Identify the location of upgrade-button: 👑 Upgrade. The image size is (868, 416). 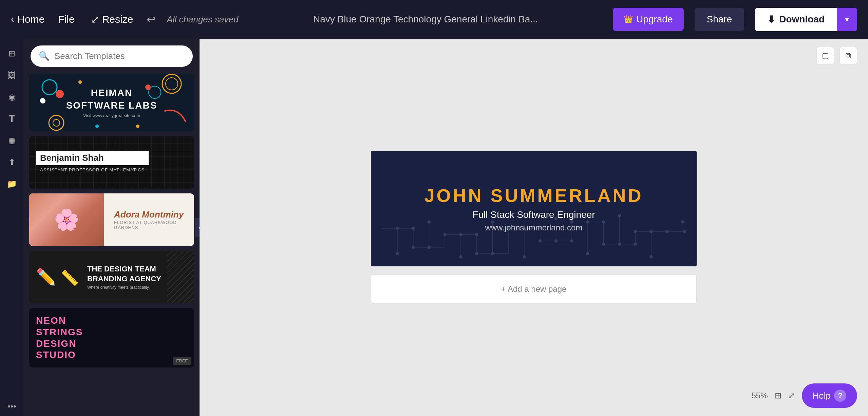
(648, 19).